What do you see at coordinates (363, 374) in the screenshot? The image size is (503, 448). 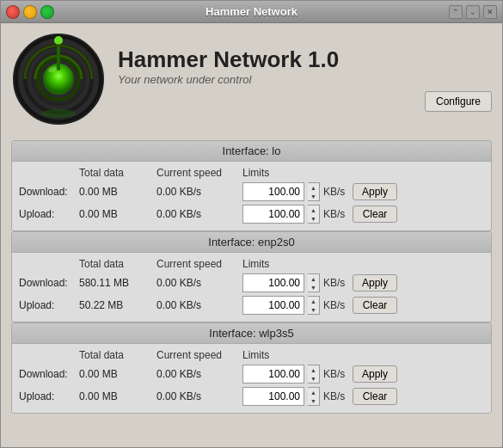 I see `row-controls-2-0: ▲▼KB/sApply` at bounding box center [363, 374].